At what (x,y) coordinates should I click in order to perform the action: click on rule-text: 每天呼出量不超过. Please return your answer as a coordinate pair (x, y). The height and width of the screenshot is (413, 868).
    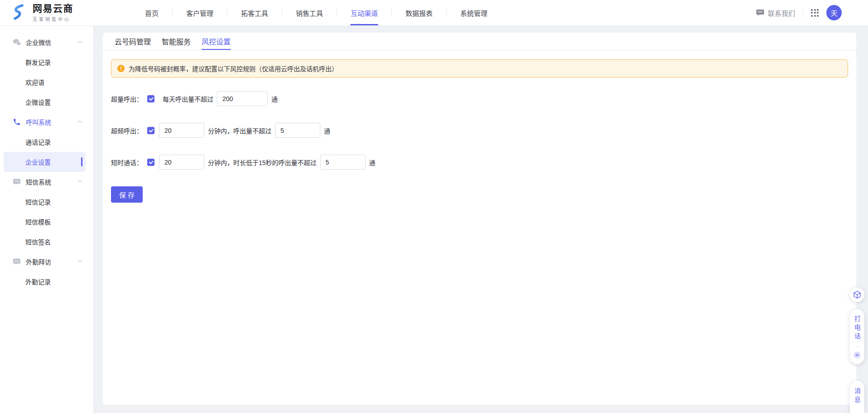
    Looking at the image, I should click on (188, 99).